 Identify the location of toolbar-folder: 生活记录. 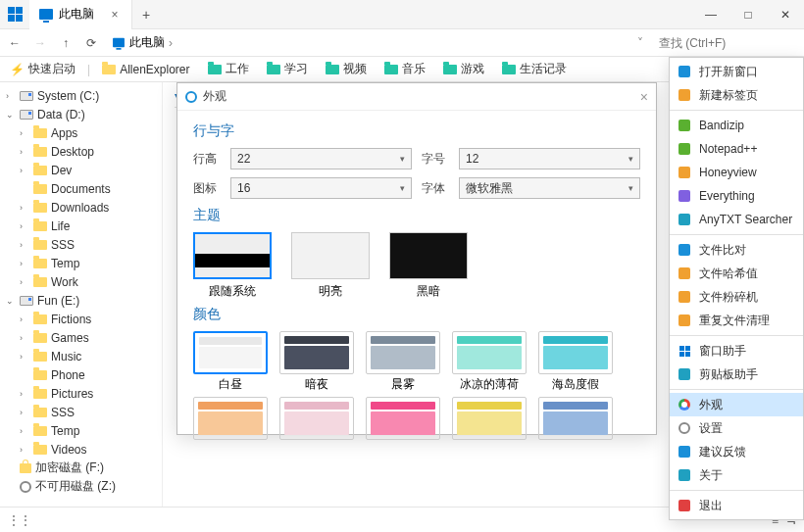
(534, 69).